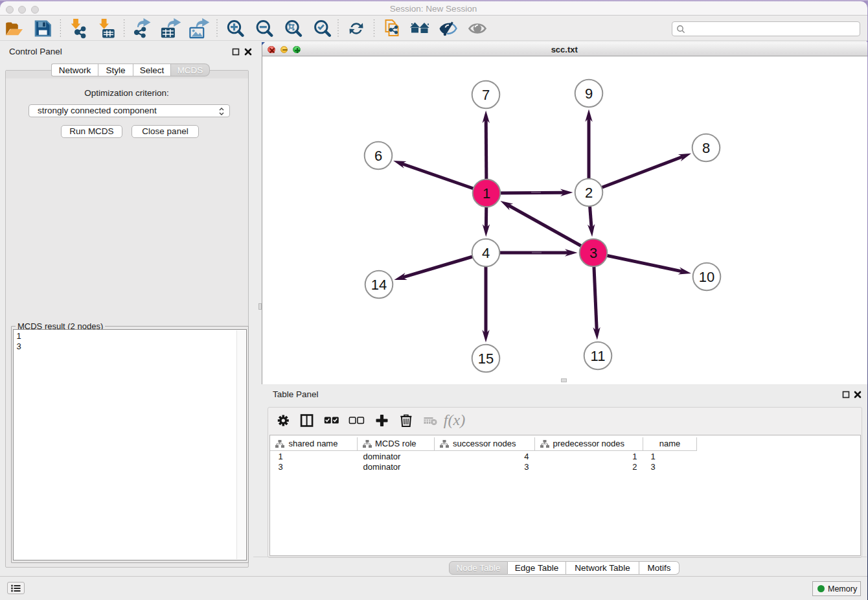  What do you see at coordinates (593, 253) in the screenshot?
I see `svg-text: 3` at bounding box center [593, 253].